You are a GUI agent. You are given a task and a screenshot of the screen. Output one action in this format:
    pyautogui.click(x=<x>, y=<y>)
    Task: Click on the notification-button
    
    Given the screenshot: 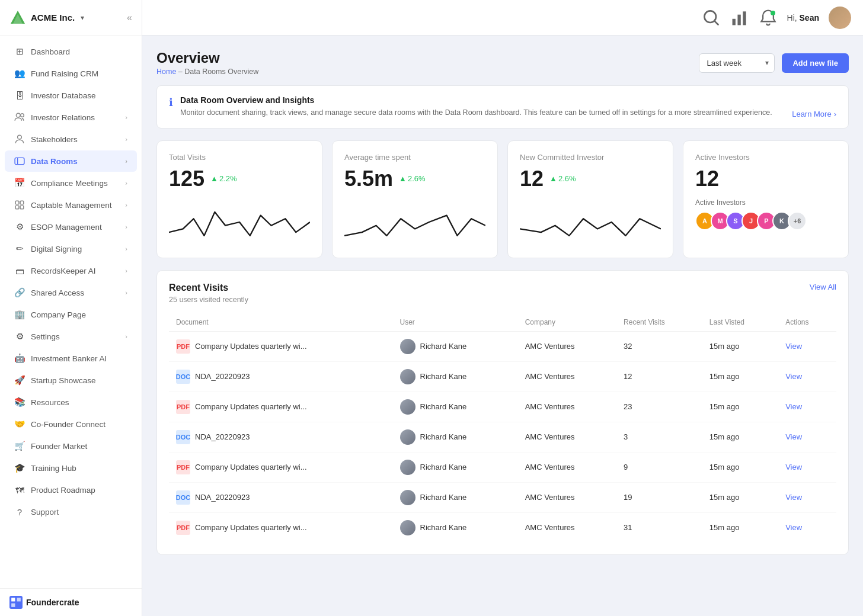 What is the action you would take?
    pyautogui.click(x=768, y=18)
    